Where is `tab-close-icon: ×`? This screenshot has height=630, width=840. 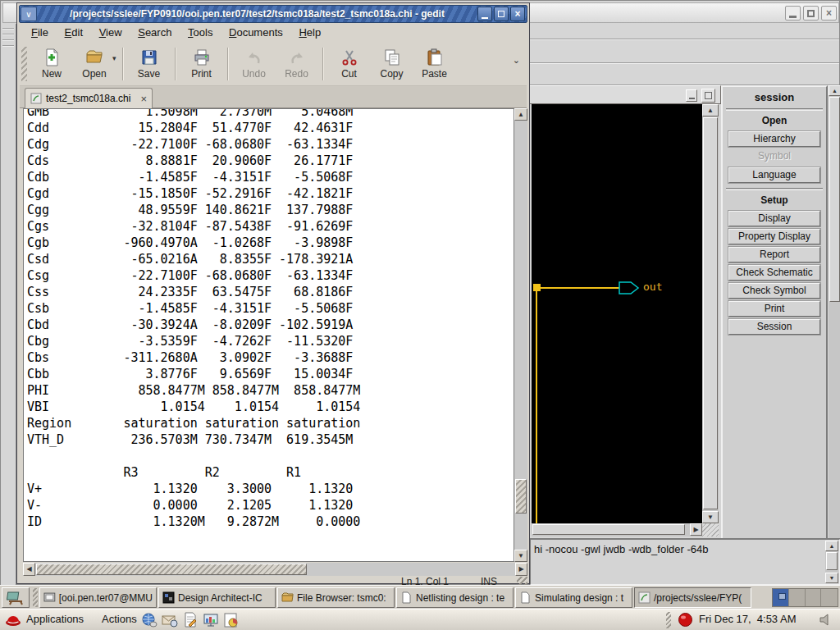
tab-close-icon: × is located at coordinates (144, 98).